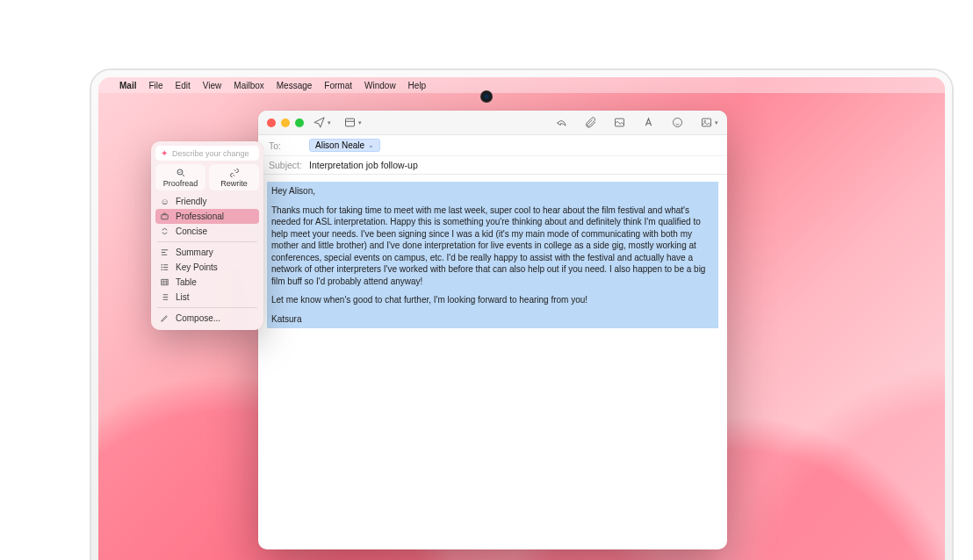 Image resolution: width=973 pixels, height=560 pixels. I want to click on menu-app: Mail, so click(128, 86).